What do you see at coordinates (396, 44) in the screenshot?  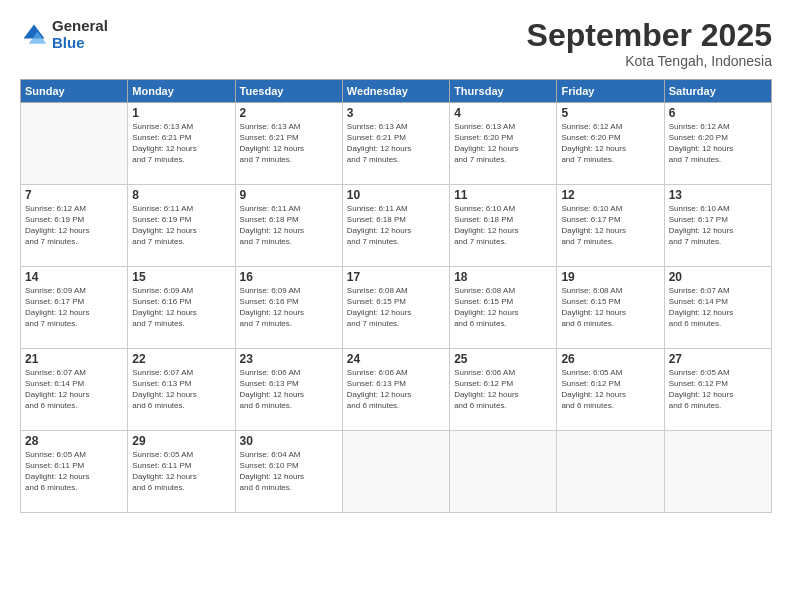 I see `header: General Blue September 2025 Kota Tengah,…` at bounding box center [396, 44].